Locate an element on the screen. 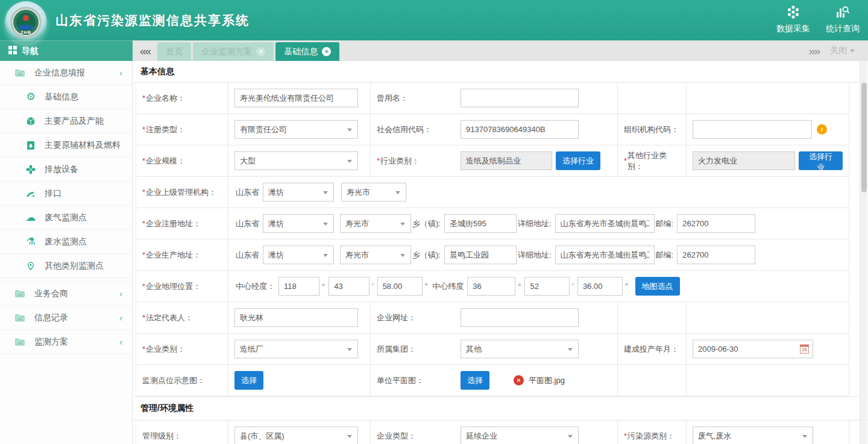  select-other-industry-button: 选择行业 is located at coordinates (821, 160).